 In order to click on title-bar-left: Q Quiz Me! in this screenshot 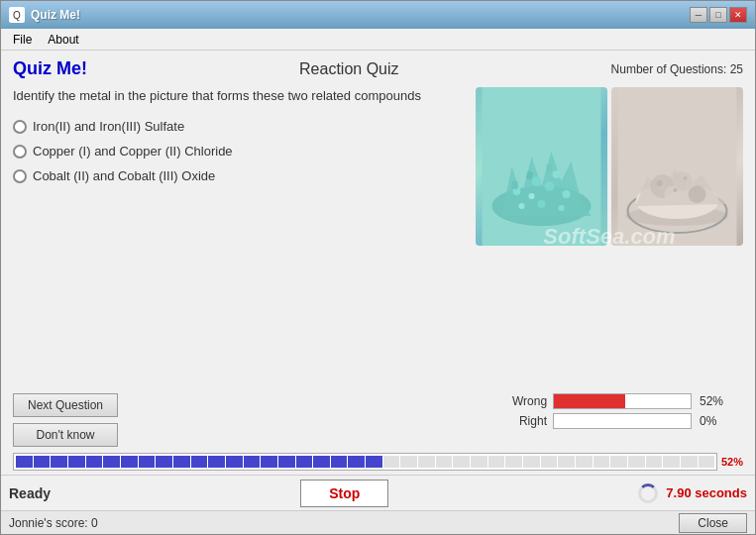, I will do `click(45, 15)`.